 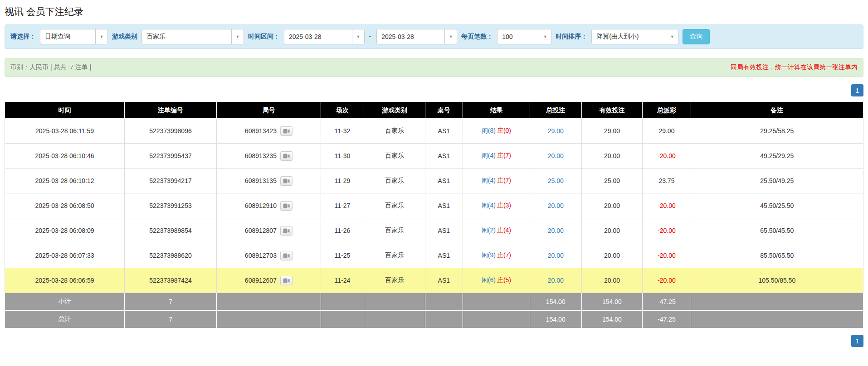 What do you see at coordinates (342, 302) in the screenshot?
I see `footer-empty-session` at bounding box center [342, 302].